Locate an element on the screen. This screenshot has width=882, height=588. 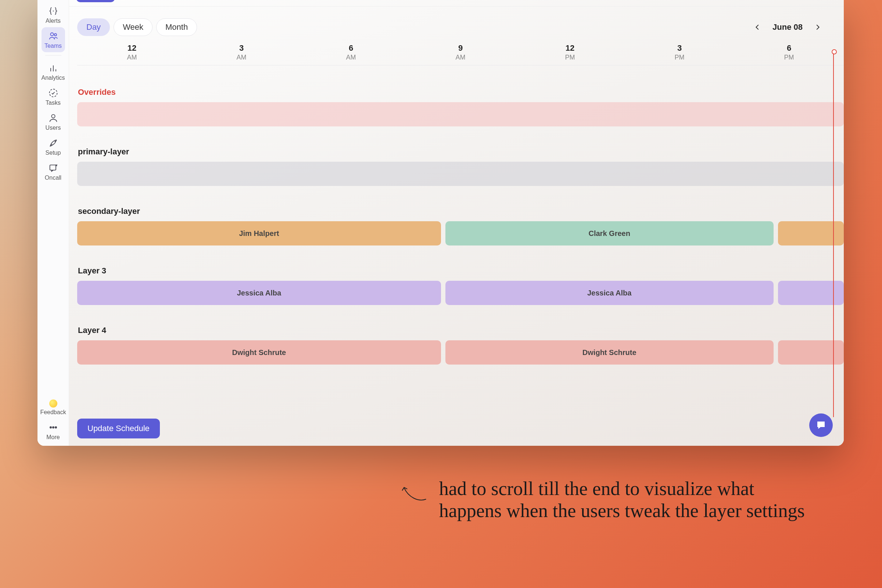
chat-icon is located at coordinates (821, 425).